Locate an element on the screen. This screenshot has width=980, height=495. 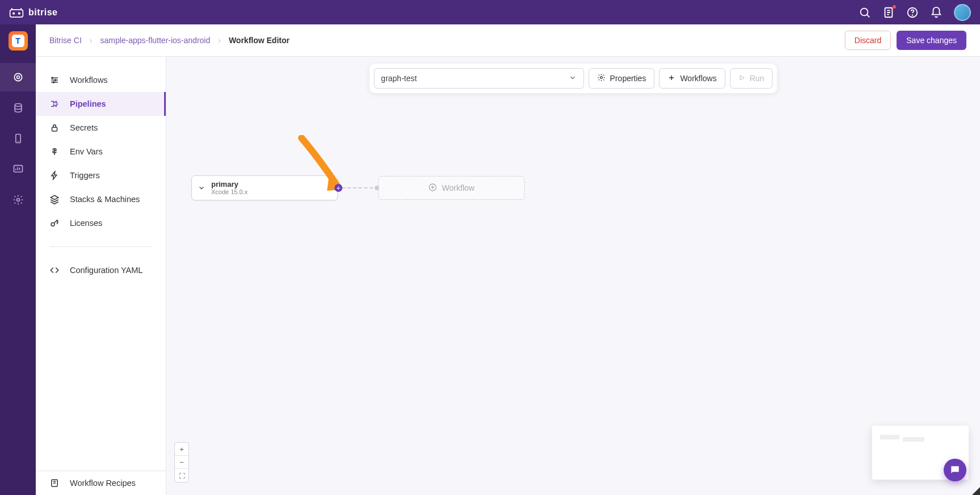
sidebar-item-label: Secrets is located at coordinates (84, 128).